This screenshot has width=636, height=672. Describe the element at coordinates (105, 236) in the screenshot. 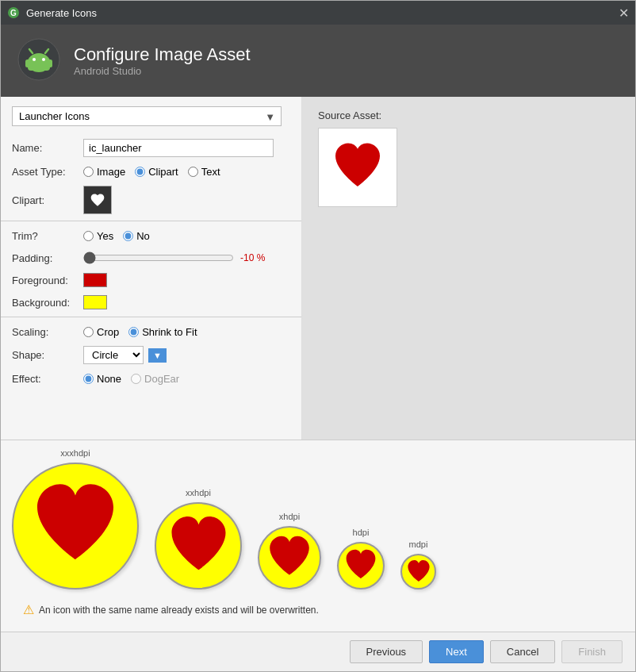

I see `trim-yes-label: Yes` at that location.